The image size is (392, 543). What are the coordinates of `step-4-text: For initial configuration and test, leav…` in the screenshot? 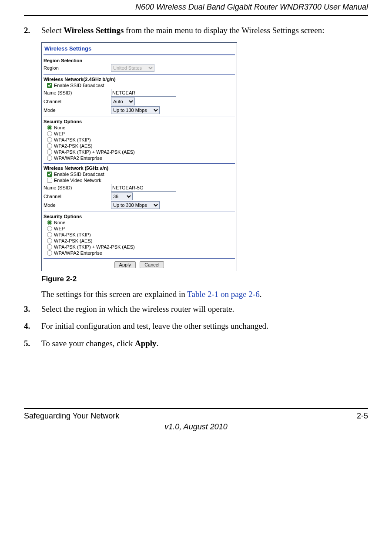 It's located at (204, 326).